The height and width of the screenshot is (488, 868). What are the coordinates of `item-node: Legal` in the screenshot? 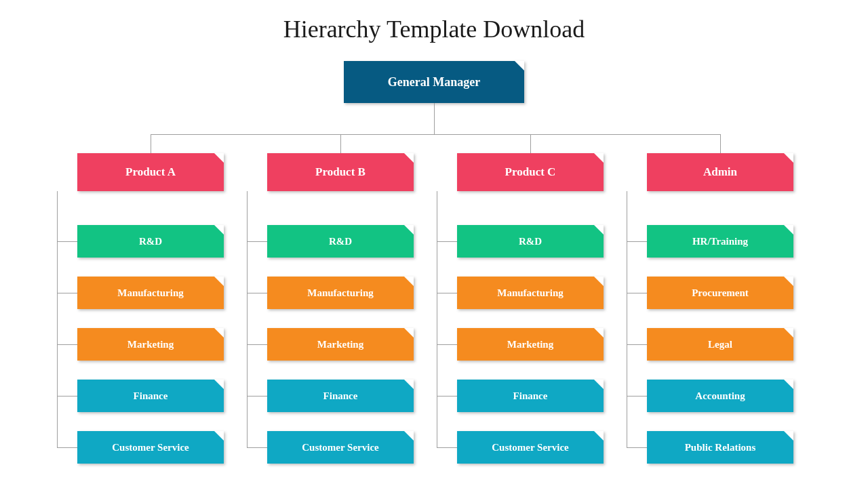 It's located at (720, 344).